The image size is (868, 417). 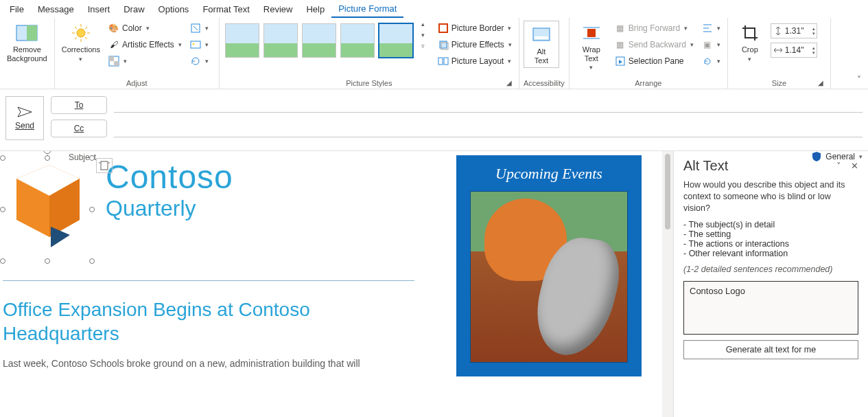 I want to click on color-button: 🎨 Color▾, so click(x=145, y=28).